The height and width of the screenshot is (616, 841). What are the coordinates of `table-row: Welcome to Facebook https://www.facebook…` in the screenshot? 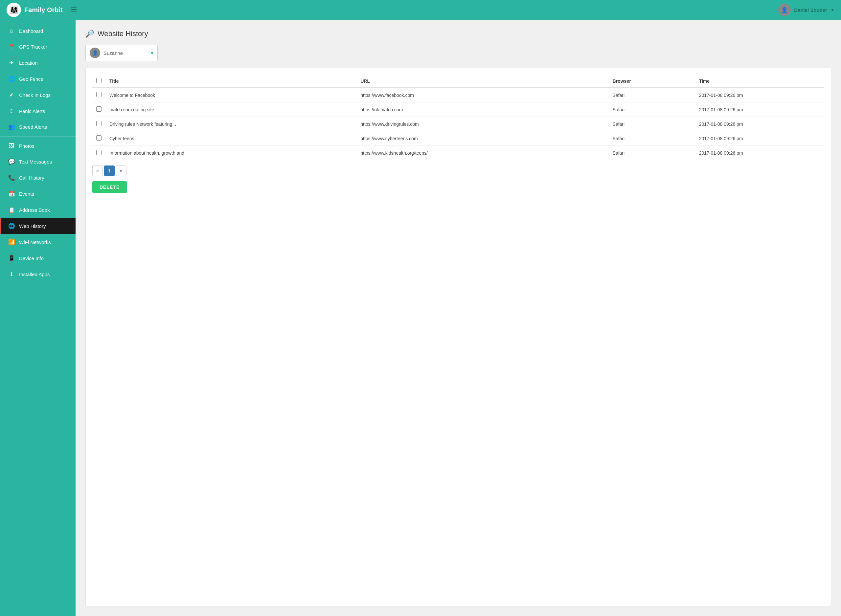 It's located at (458, 95).